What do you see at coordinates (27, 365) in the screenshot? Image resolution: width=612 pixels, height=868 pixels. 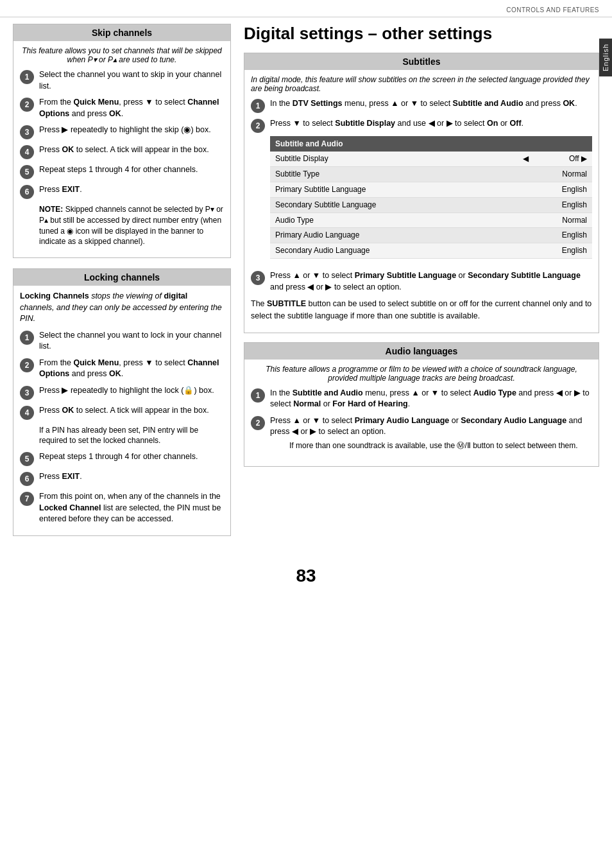 I see `lock-circle-2: 2` at bounding box center [27, 365].